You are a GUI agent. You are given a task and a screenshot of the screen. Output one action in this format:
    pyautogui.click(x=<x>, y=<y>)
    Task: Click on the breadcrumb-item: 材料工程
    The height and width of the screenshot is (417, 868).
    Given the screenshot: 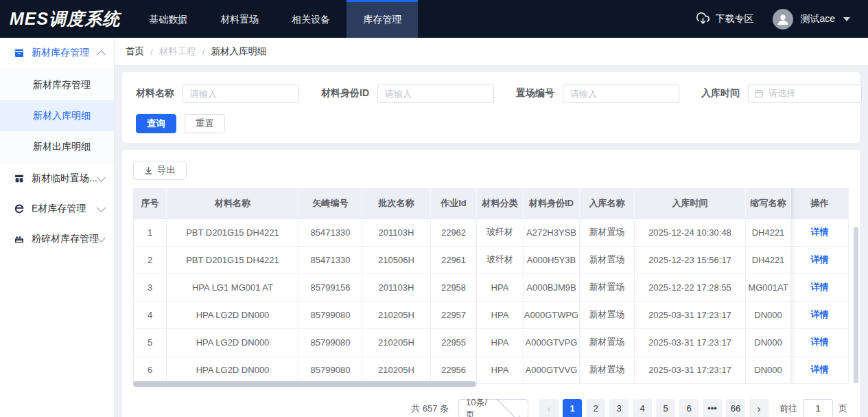 What is the action you would take?
    pyautogui.click(x=178, y=52)
    